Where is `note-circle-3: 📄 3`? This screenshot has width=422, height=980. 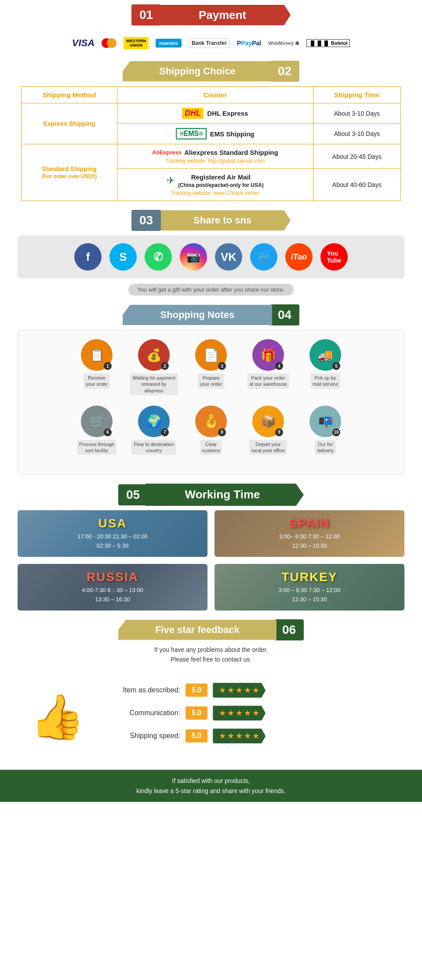 note-circle-3: 📄 3 is located at coordinates (211, 355).